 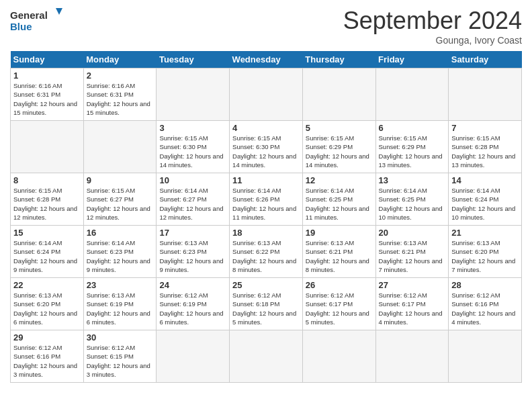 I want to click on day-number: 21, so click(x=485, y=232).